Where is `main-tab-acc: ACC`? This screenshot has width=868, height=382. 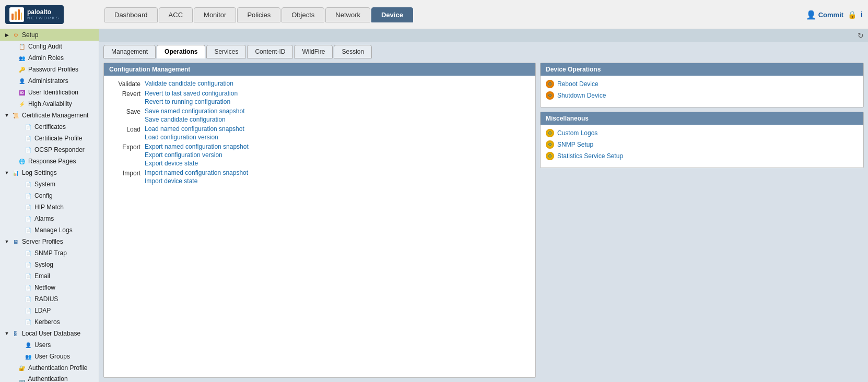 main-tab-acc: ACC is located at coordinates (175, 15).